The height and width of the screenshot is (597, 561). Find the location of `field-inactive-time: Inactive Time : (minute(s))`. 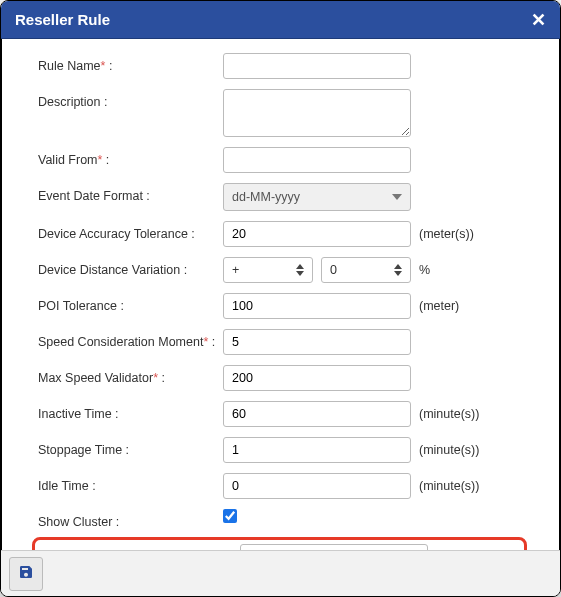

field-inactive-time: Inactive Time : (minute(s)) is located at coordinates (280, 414).